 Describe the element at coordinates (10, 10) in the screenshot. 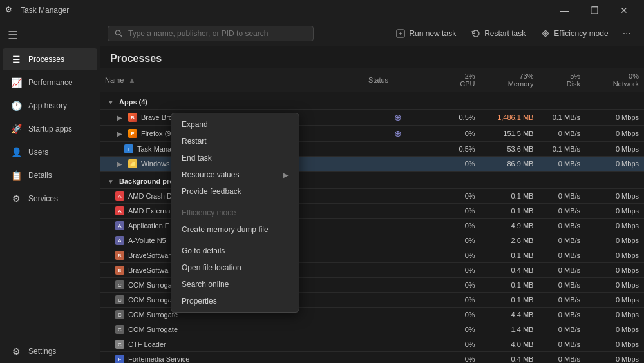

I see `app-icon: ⚙` at that location.